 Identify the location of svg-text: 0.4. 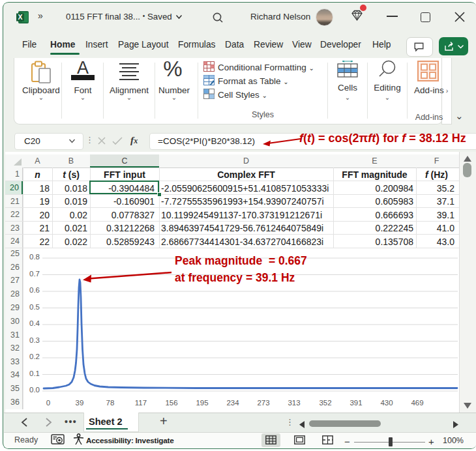
(35, 323).